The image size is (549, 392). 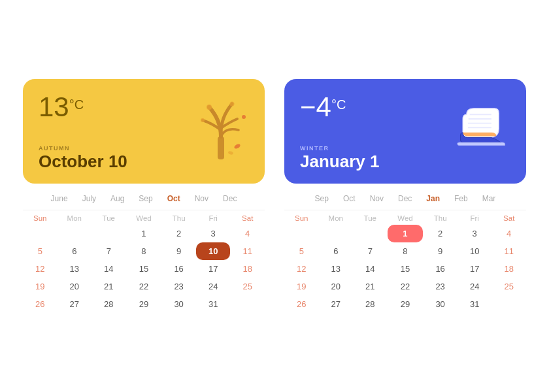 I want to click on autumn-month-nav: June July Aug Sep Oct Nov Dec, so click(x=144, y=196).